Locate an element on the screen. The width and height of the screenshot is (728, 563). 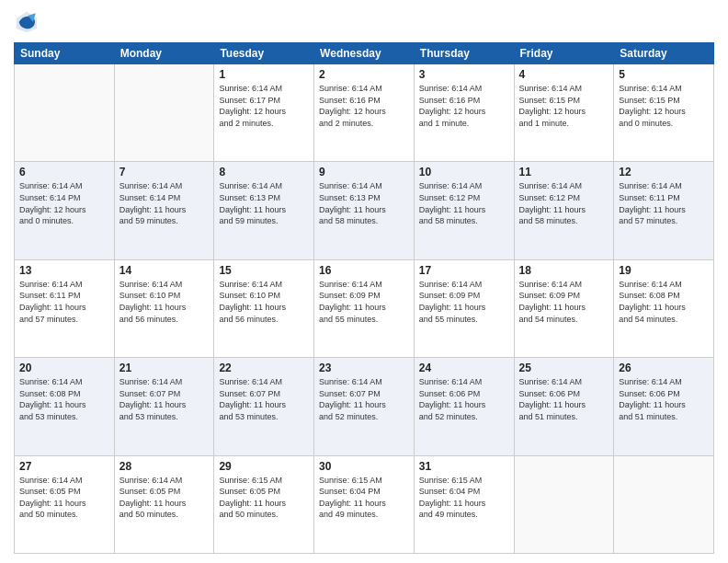
calendar-cell: 22Sunrise: 6:14 AM Sunset: 6:07 PM Dayli… is located at coordinates (265, 407).